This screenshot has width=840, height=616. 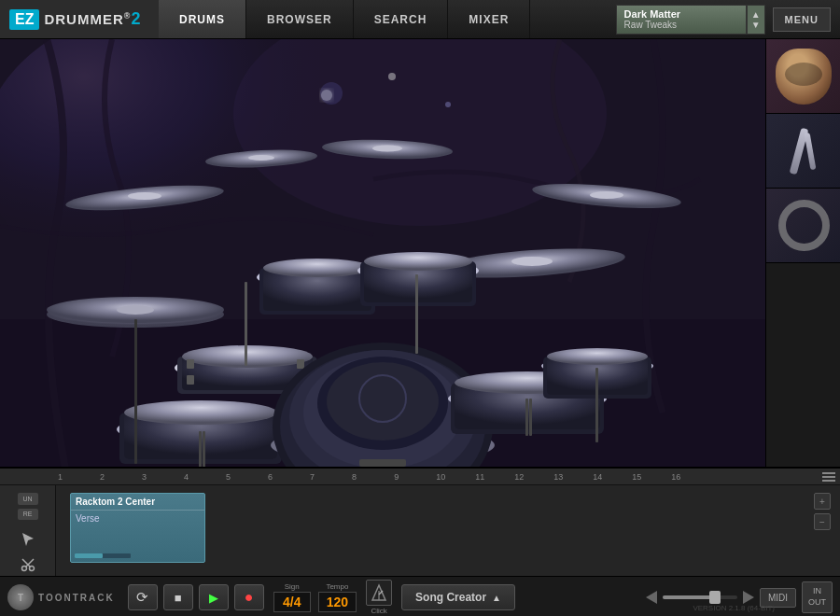 What do you see at coordinates (185, 477) in the screenshot?
I see `ruler-mark-4: 4` at bounding box center [185, 477].